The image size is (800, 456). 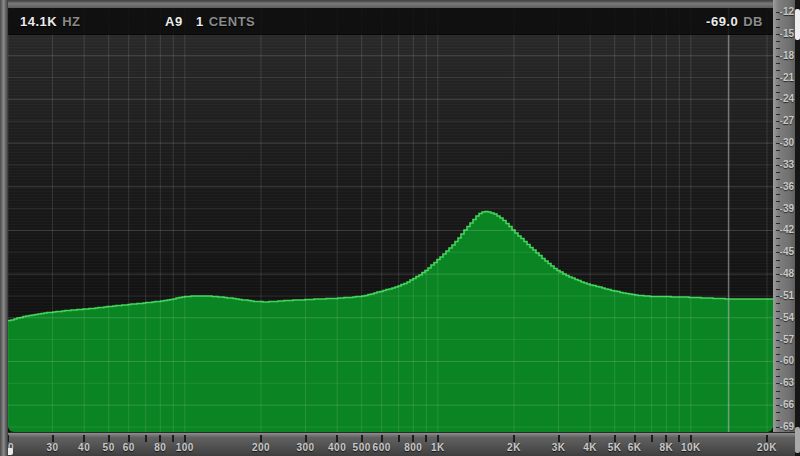 I want to click on freq-axis-label: 400, so click(x=337, y=448).